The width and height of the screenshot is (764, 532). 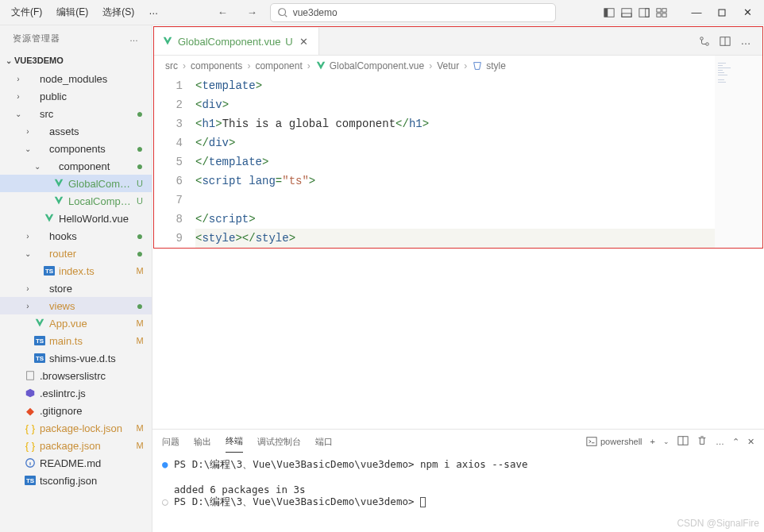 I want to click on terminal-selector: powershell, so click(x=615, y=441).